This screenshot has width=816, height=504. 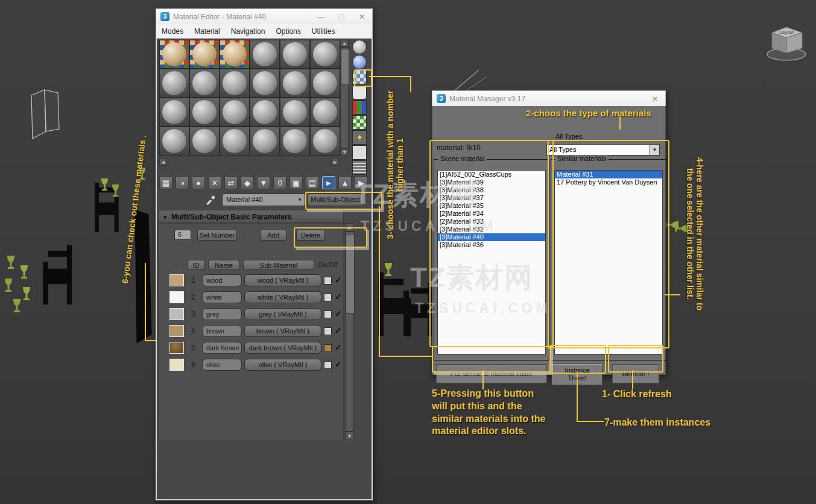 I want to click on menu-material: Material, so click(x=207, y=31).